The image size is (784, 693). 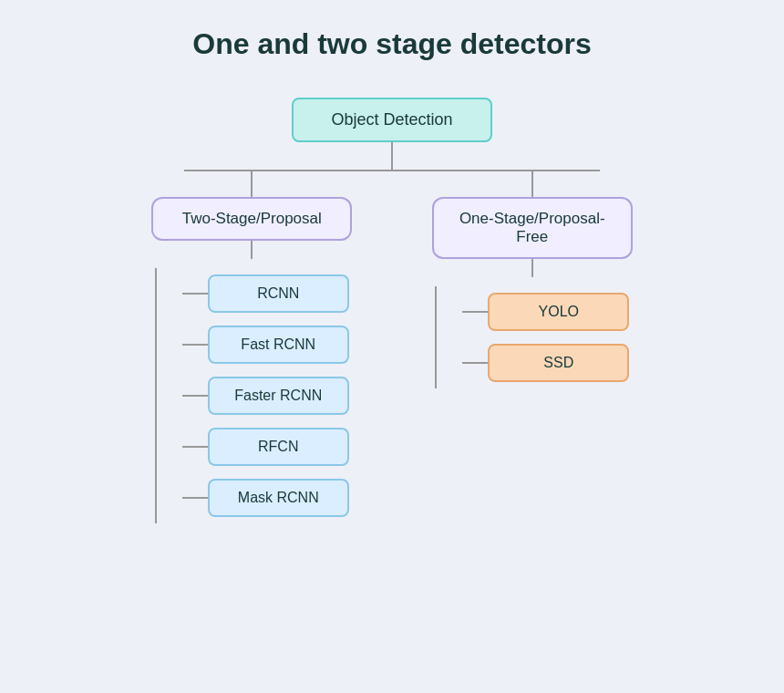 I want to click on child-node-rfcn: RFCN, so click(x=279, y=447).